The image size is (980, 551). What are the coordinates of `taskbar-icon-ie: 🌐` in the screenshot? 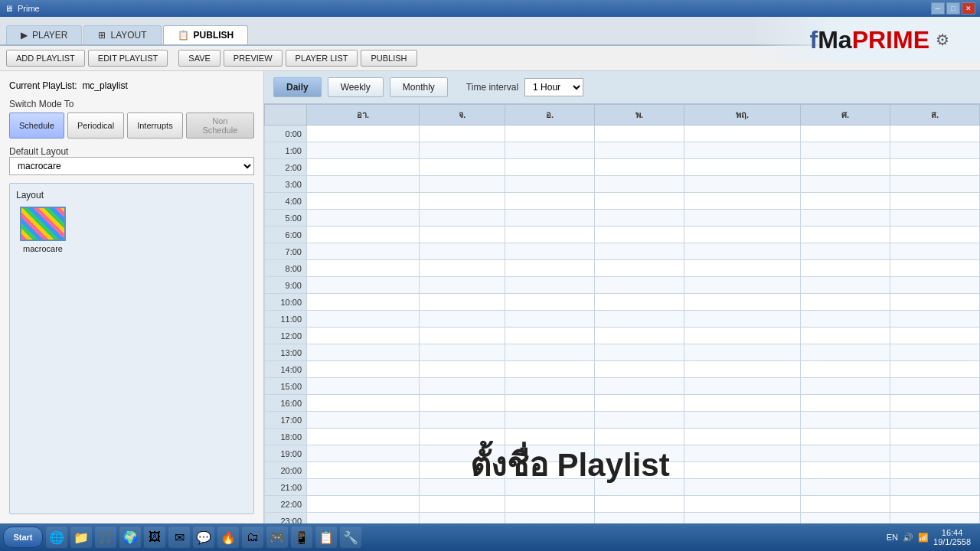 It's located at (57, 537).